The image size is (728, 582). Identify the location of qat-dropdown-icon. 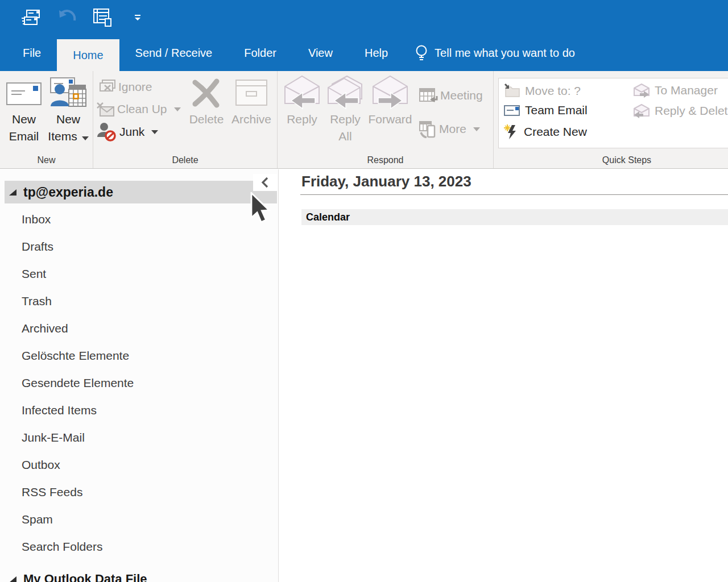
(138, 18).